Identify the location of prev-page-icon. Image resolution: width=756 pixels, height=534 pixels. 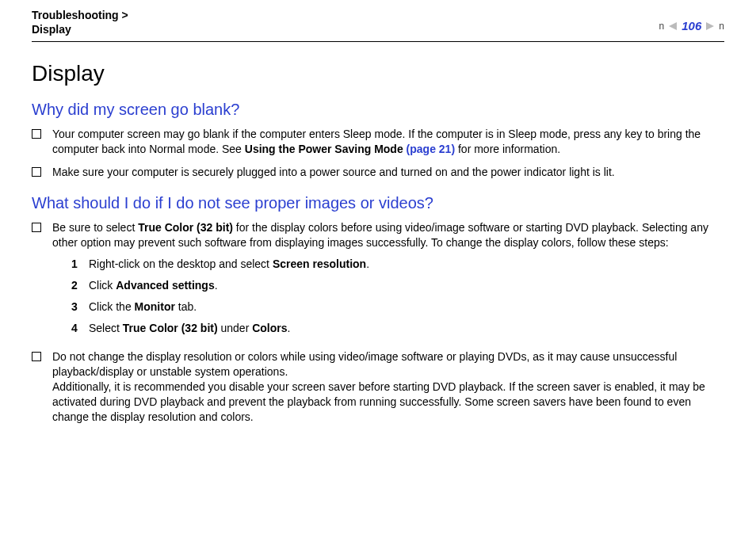
(673, 26).